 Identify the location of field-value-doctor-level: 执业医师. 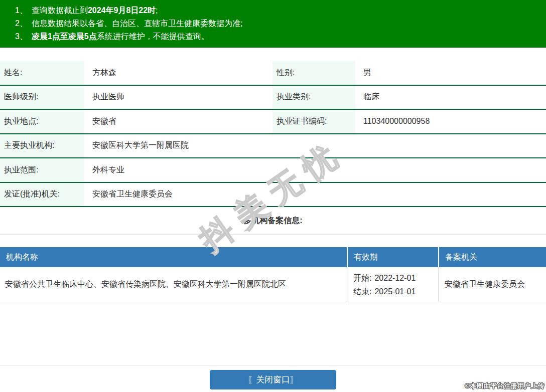
(179, 97).